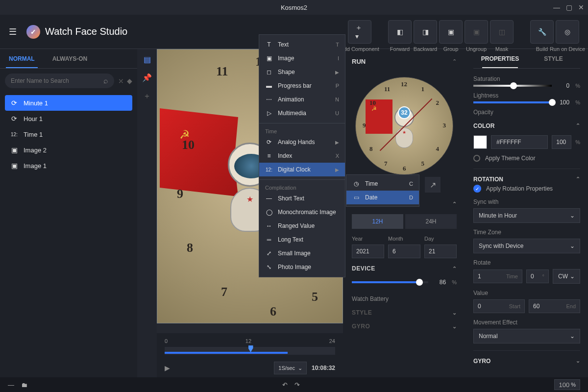 The width and height of the screenshot is (588, 392). I want to click on layer-search-input: ⌕, so click(60, 81).